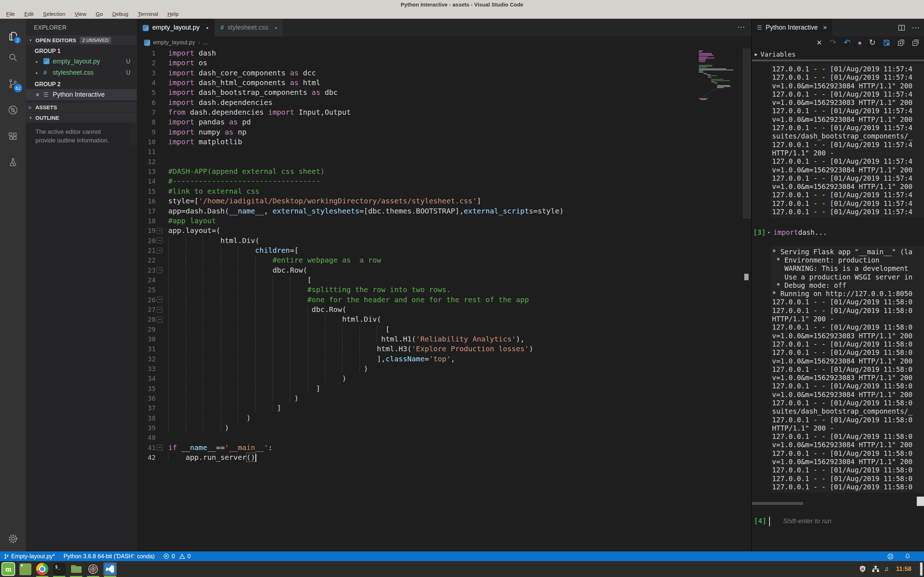  What do you see at coordinates (81, 73) in the screenshot?
I see `open-editor-stylesheet: ● # stylesheet.css U` at bounding box center [81, 73].